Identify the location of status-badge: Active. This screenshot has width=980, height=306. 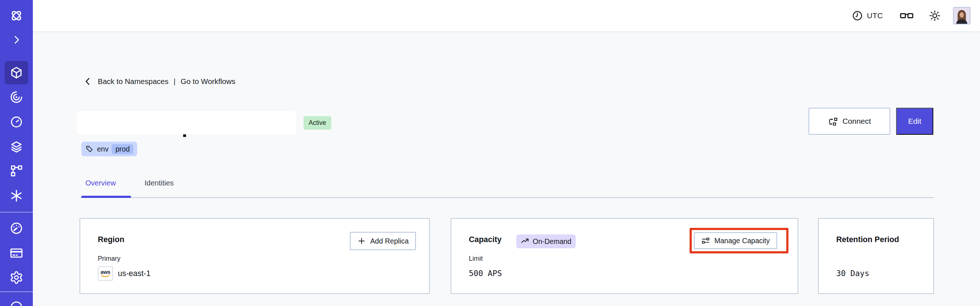
(317, 123).